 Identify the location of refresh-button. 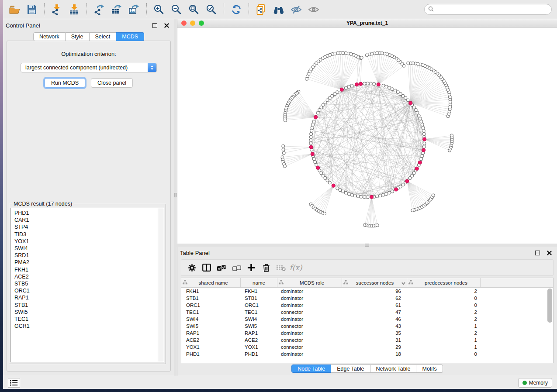
(236, 10).